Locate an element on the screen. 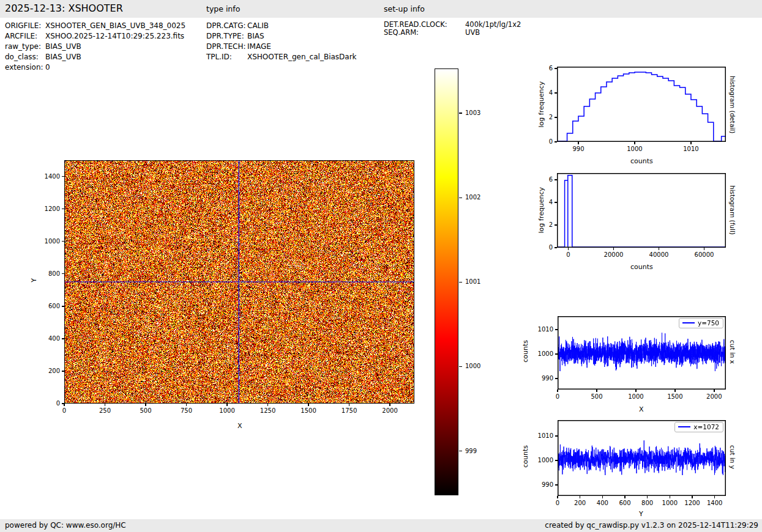 This screenshot has width=762, height=532. y-tick-label: 4 is located at coordinates (551, 202).